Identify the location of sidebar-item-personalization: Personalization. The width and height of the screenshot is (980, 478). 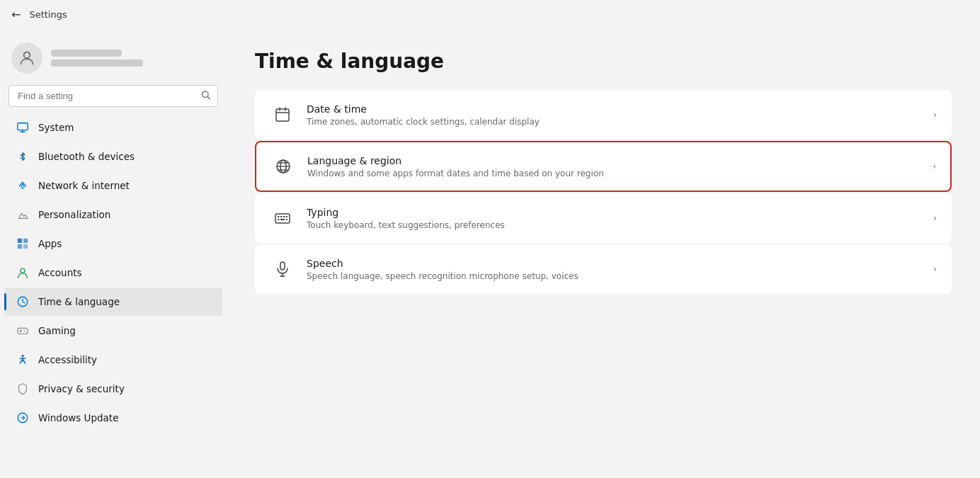
(113, 215).